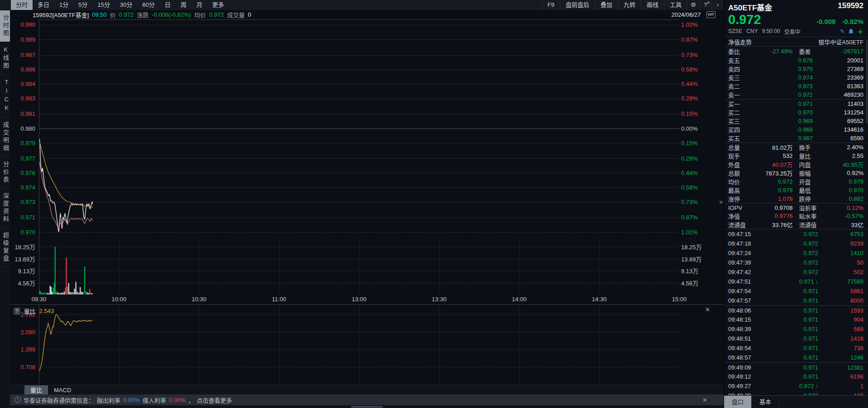 The image size is (868, 408). Describe the element at coordinates (721, 202) in the screenshot. I see `expand-panel-button: »` at that location.